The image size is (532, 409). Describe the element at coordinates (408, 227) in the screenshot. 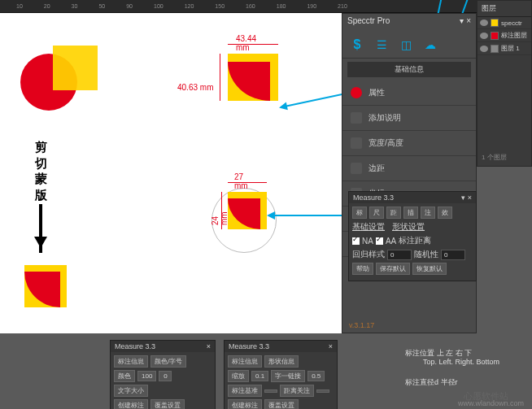

I see `link-shape: 形状设置` at that location.